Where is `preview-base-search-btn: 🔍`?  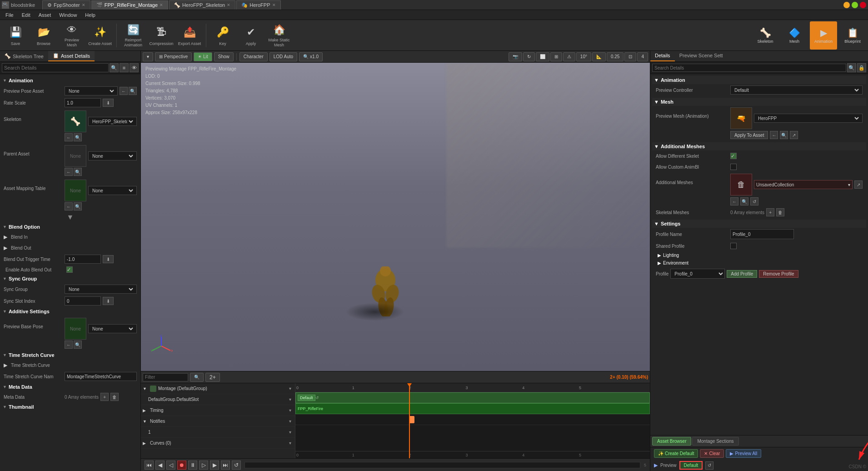
preview-base-search-btn: 🔍 is located at coordinates (78, 345).